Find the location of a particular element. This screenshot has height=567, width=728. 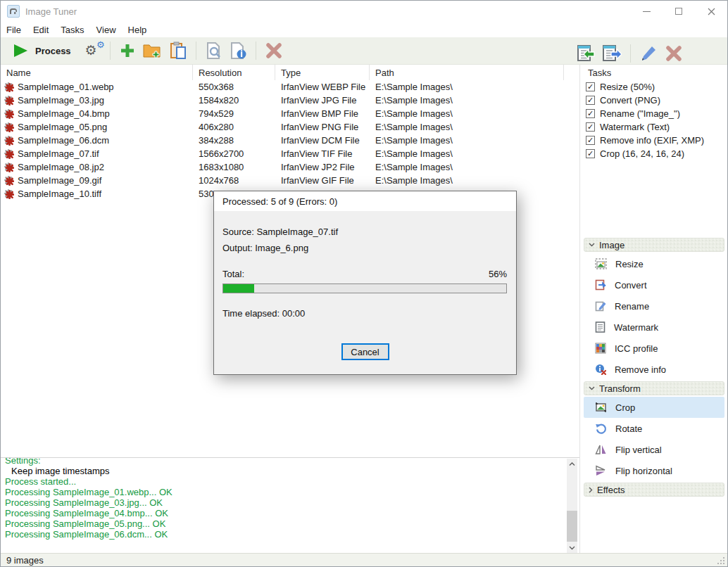

menu-item: Edit is located at coordinates (44, 30).